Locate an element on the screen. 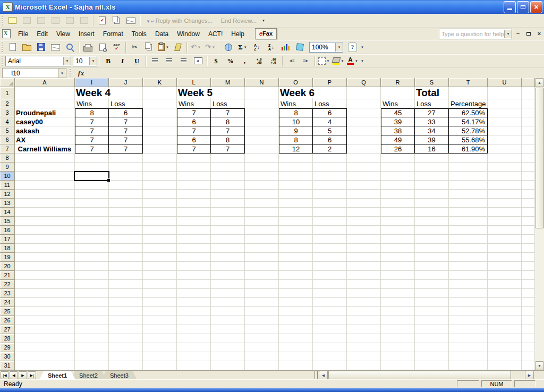 The image size is (544, 392). cell-N15 is located at coordinates (262, 221).